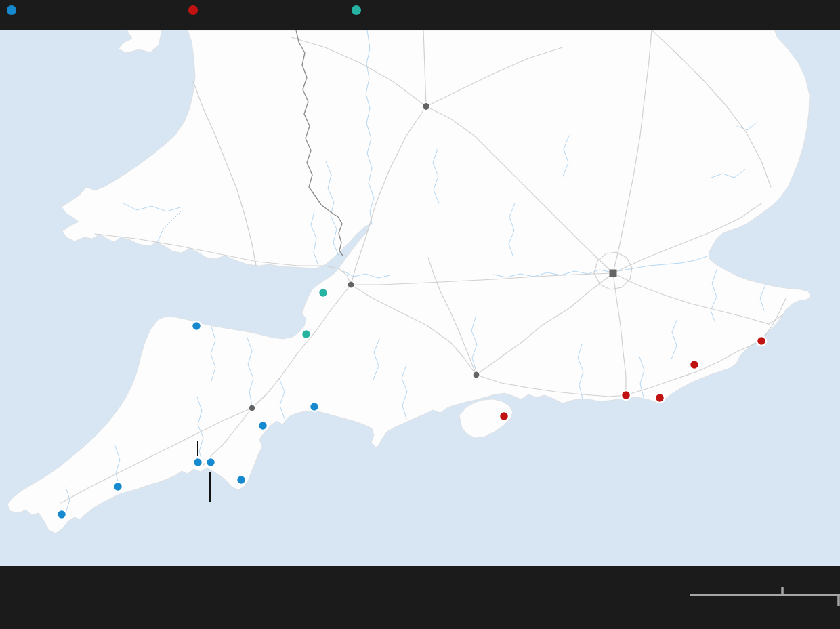 This screenshot has height=629, width=840. Describe the element at coordinates (420, 598) in the screenshot. I see `scale-bar` at that location.